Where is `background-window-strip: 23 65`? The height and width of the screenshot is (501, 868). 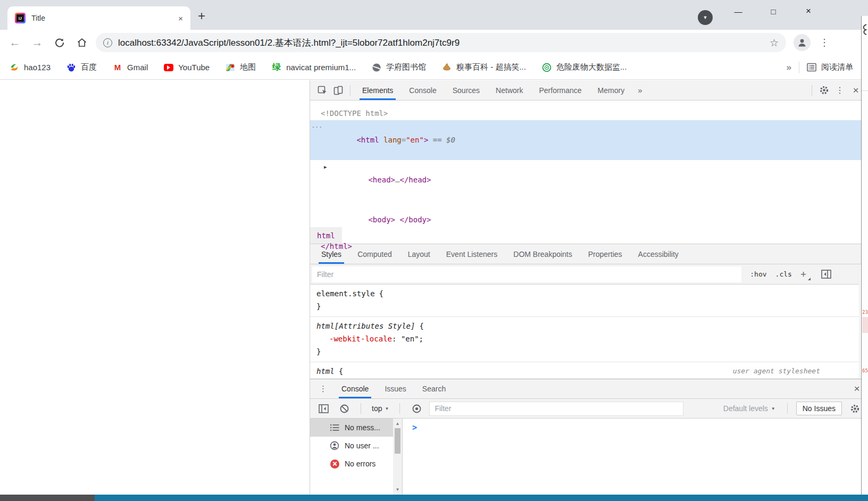
background-window-strip: 23 65 is located at coordinates (865, 255).